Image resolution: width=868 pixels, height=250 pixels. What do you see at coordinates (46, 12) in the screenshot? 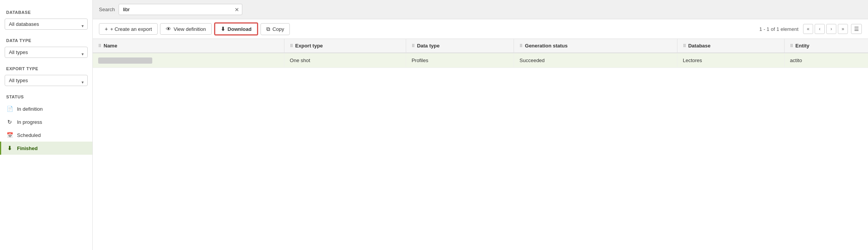
I see `database-section-title: DATABASE` at bounding box center [46, 12].